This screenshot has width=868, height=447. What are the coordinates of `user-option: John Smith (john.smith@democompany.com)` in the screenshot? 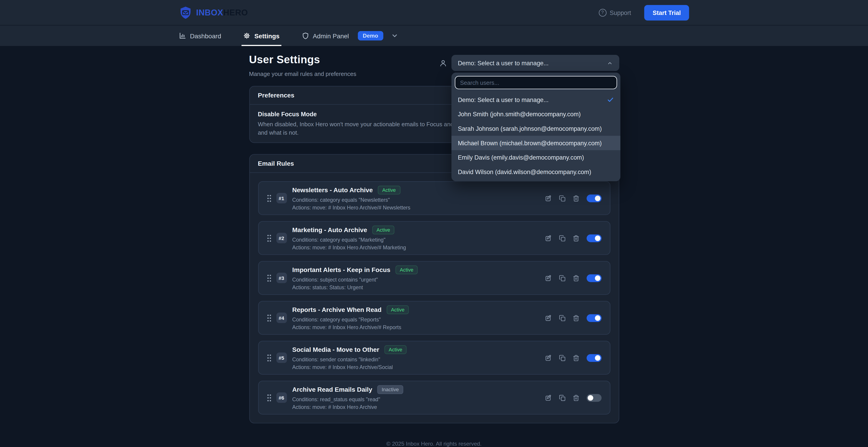 It's located at (536, 114).